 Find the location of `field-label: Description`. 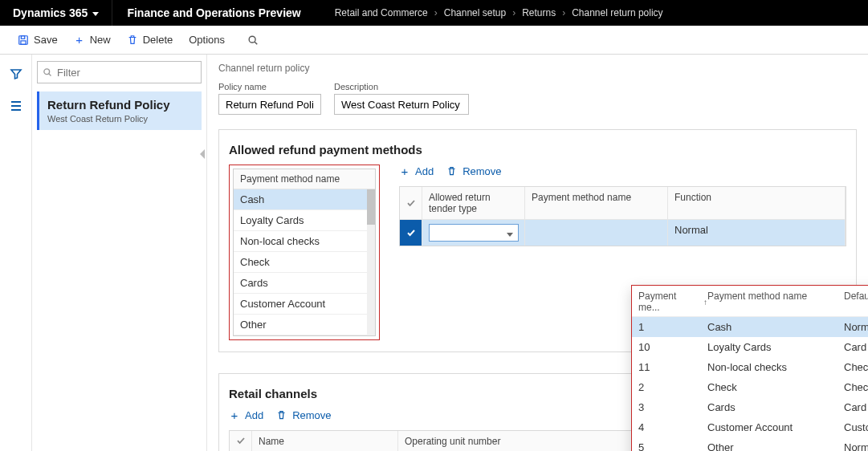

field-label: Description is located at coordinates (401, 87).